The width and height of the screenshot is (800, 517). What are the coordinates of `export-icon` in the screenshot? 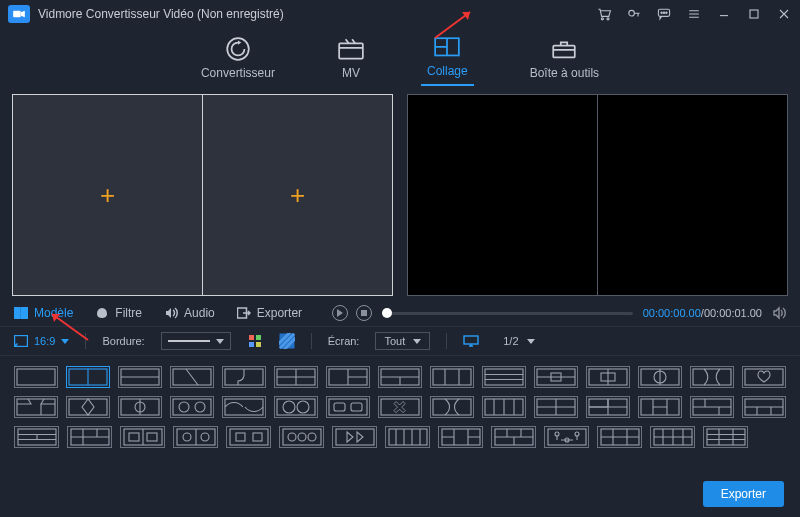 It's located at (244, 313).